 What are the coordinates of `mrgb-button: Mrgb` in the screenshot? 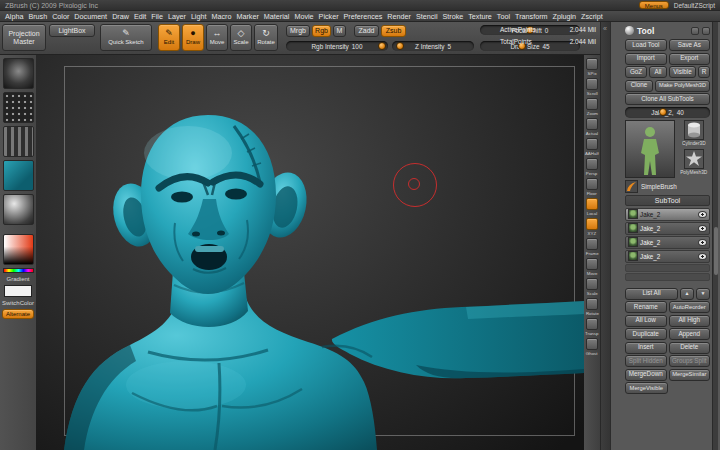 It's located at (298, 31).